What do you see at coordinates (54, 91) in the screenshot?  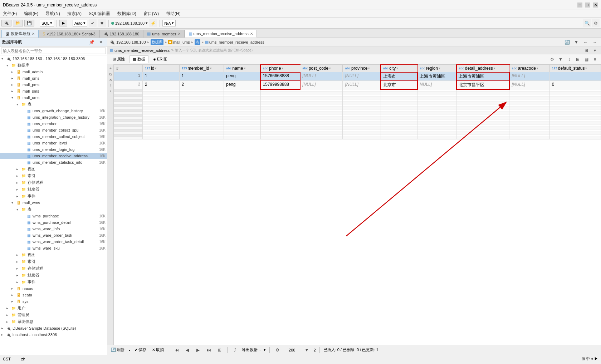 I see `tree-item-mall_sms: ▸ 🗄 mall_sms` at bounding box center [54, 91].